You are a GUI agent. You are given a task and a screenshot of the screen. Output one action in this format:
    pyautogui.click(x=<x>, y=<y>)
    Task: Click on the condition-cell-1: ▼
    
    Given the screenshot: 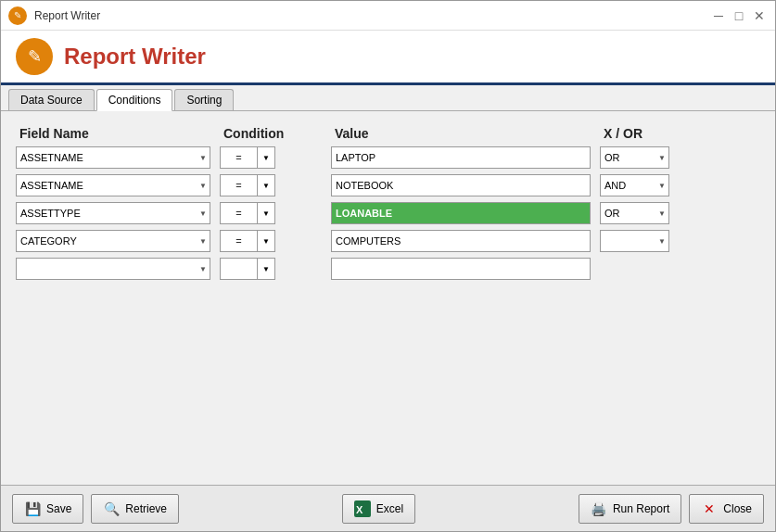 What is the action you would take?
    pyautogui.click(x=275, y=158)
    